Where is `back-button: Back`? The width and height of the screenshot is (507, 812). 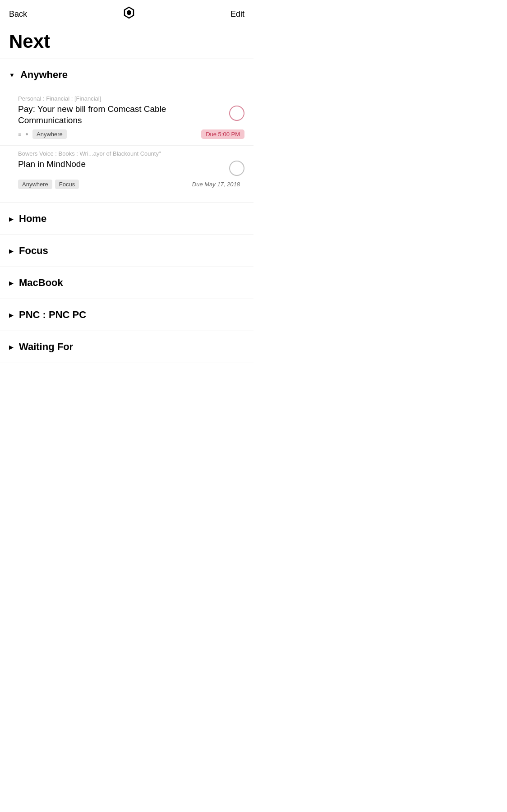 back-button: Back is located at coordinates (18, 14).